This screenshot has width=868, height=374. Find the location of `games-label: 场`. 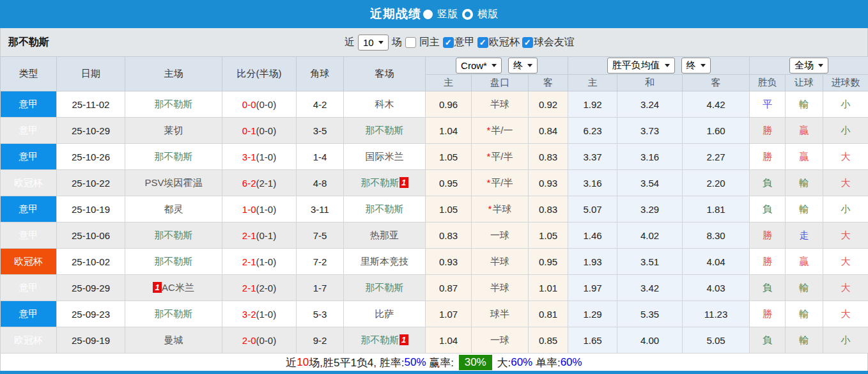

games-label: 场 is located at coordinates (397, 42).